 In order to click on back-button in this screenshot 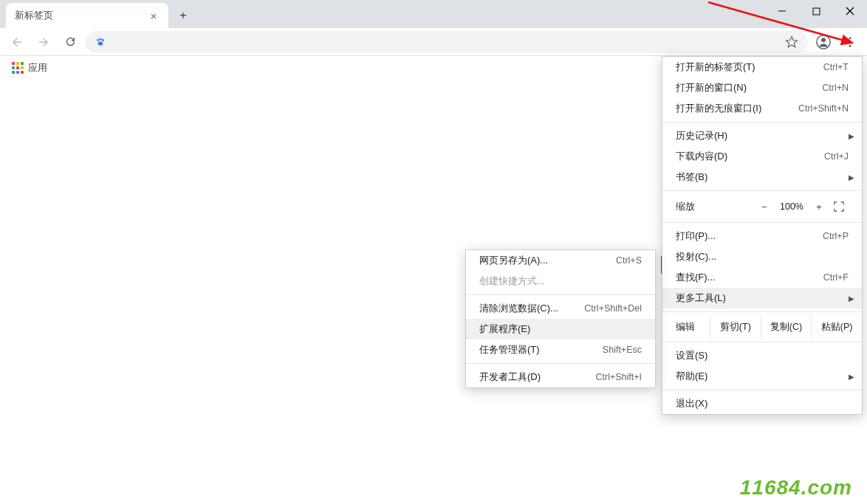, I will do `click(17, 42)`.